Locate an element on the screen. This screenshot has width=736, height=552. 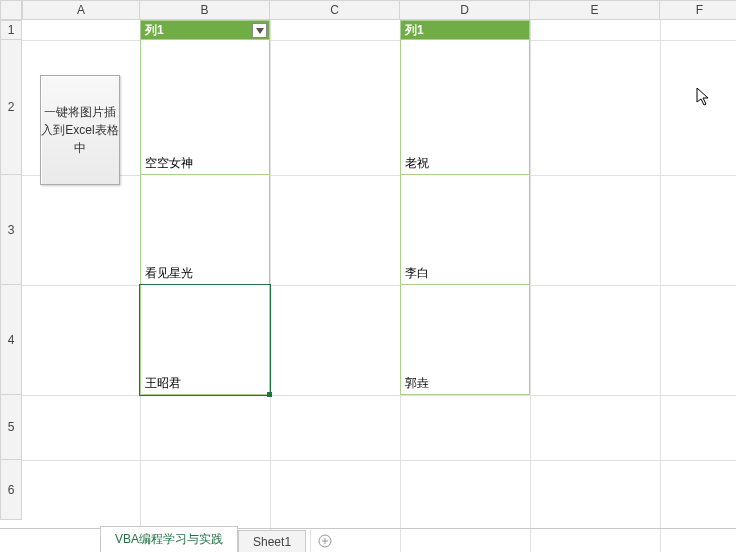
insert-images-button: 一键将图片插入到Excel表格中 is located at coordinates (80, 130).